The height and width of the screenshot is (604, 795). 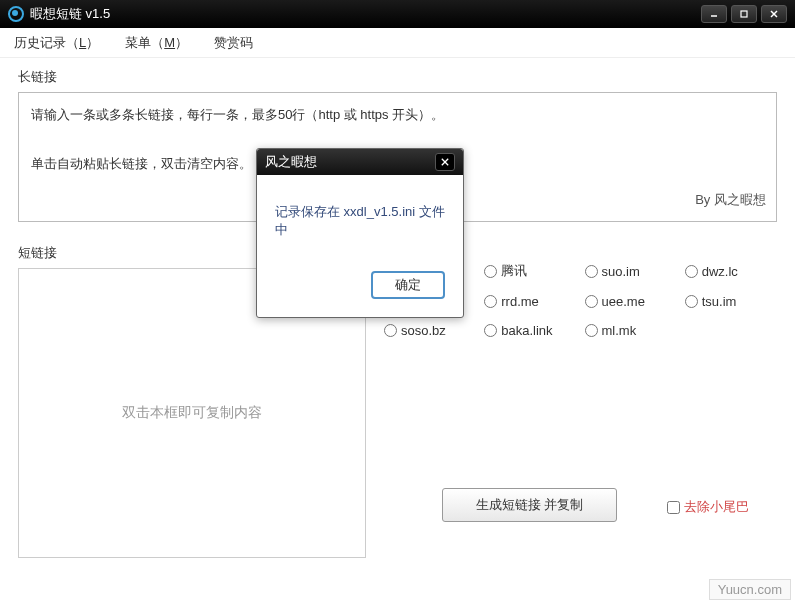 What do you see at coordinates (398, 43) in the screenshot?
I see `menubar: 历史记录（L） 菜单（M） 赞赏码` at bounding box center [398, 43].